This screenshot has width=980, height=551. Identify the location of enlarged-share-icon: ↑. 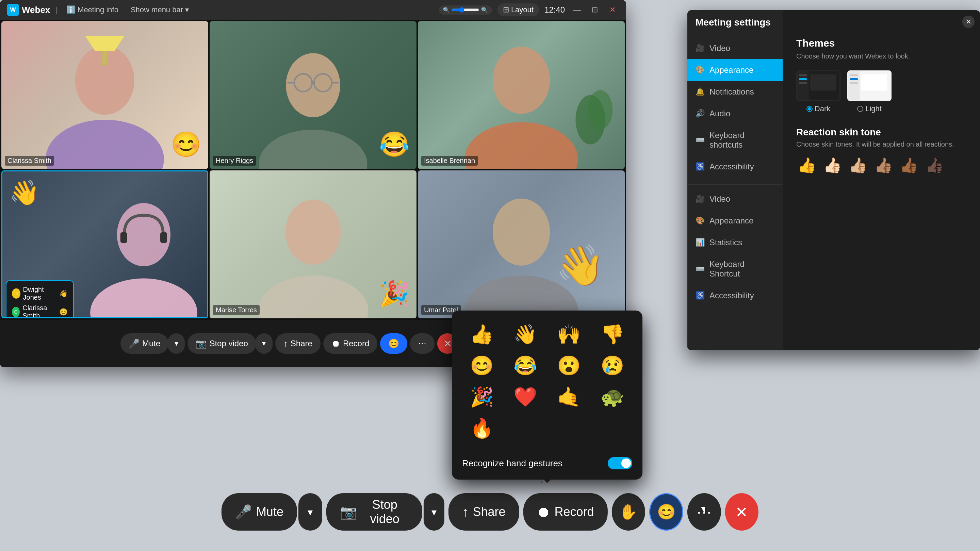
(465, 512).